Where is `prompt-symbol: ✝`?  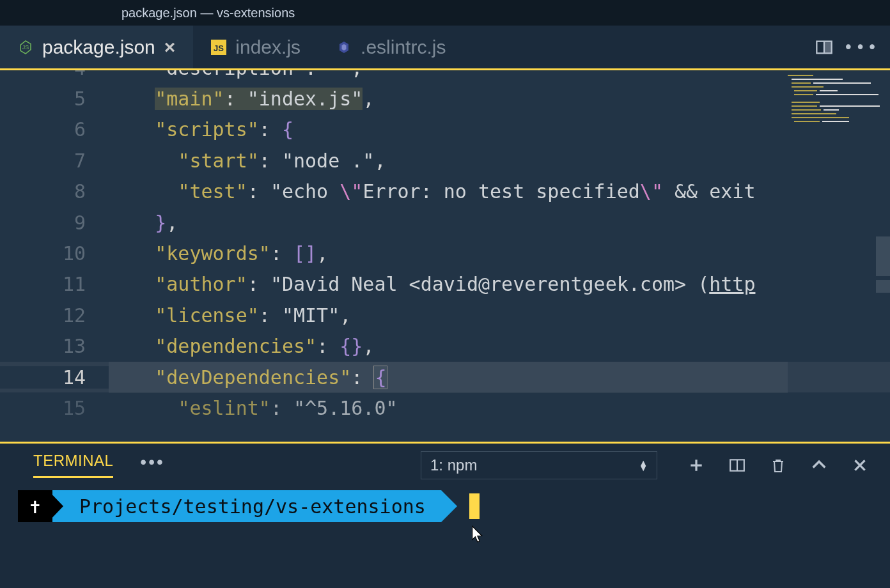
prompt-symbol: ✝ is located at coordinates (35, 506).